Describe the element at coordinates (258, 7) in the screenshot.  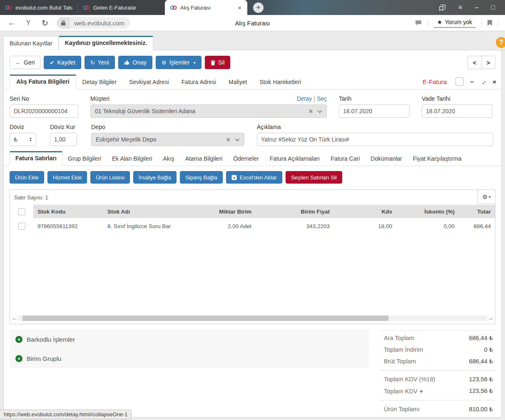
I see `new-tab-button: +` at that location.